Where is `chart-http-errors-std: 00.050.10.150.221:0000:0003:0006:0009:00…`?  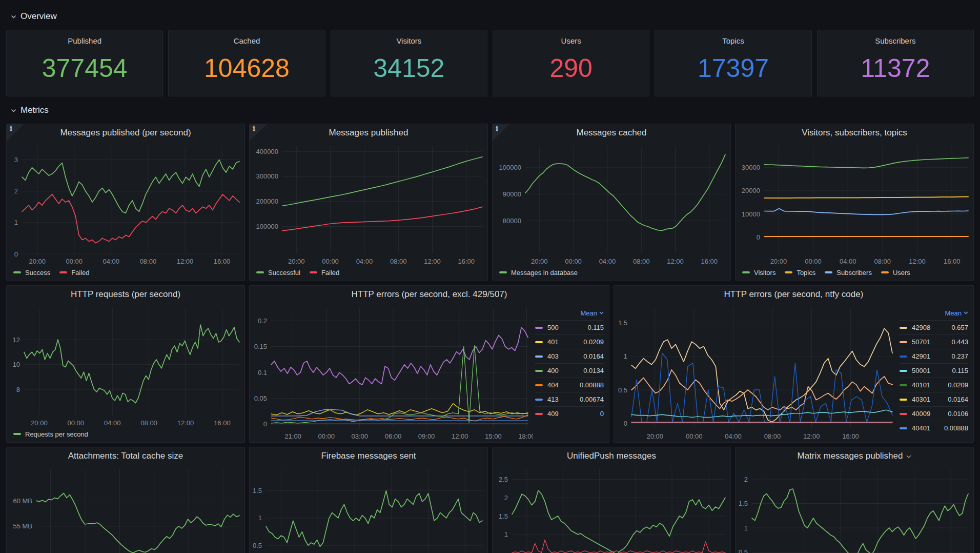
chart-http-errors-std: 00.050.10.150.221:0000:0003:0006:0009:00… is located at coordinates (392, 372).